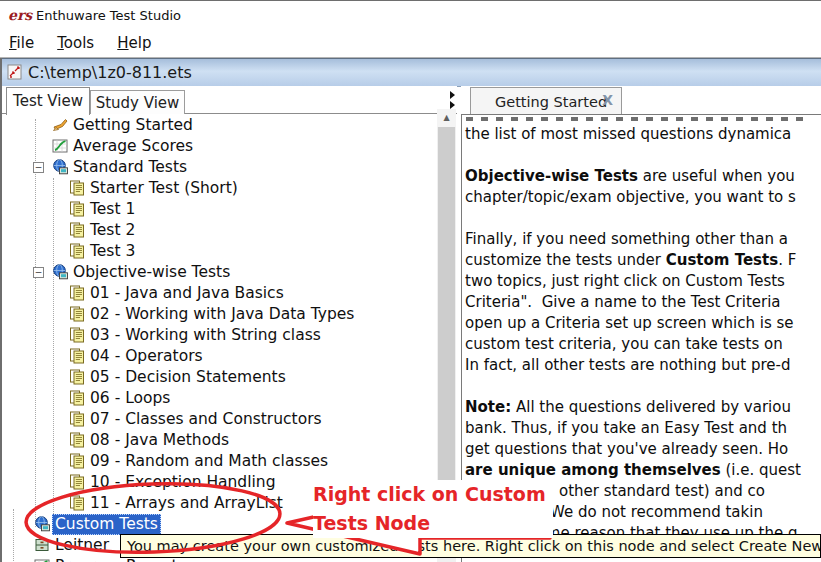  I want to click on tree-node-label: Standard Tests, so click(130, 168).